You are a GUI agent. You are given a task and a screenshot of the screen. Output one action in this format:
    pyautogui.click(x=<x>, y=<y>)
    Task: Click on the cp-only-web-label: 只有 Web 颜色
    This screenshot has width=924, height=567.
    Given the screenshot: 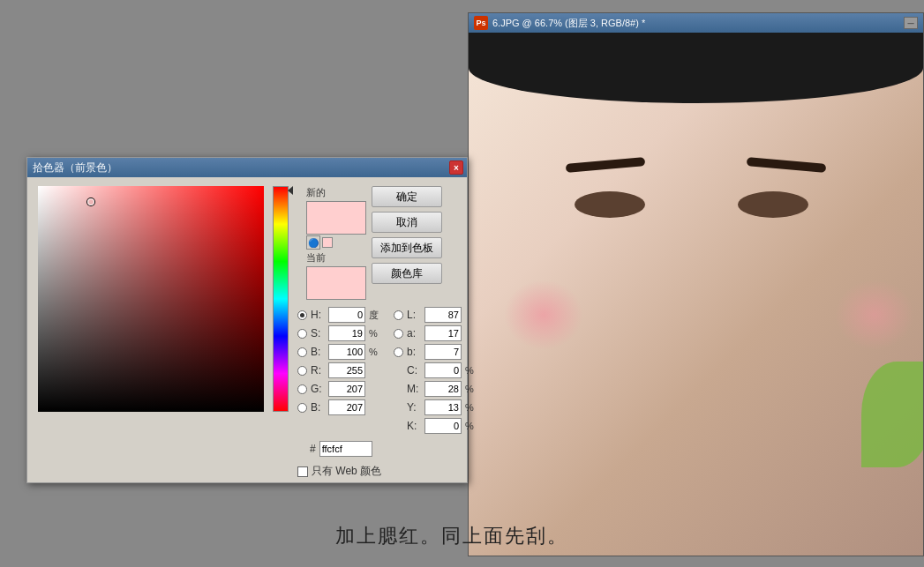 What is the action you would take?
    pyautogui.click(x=346, y=471)
    